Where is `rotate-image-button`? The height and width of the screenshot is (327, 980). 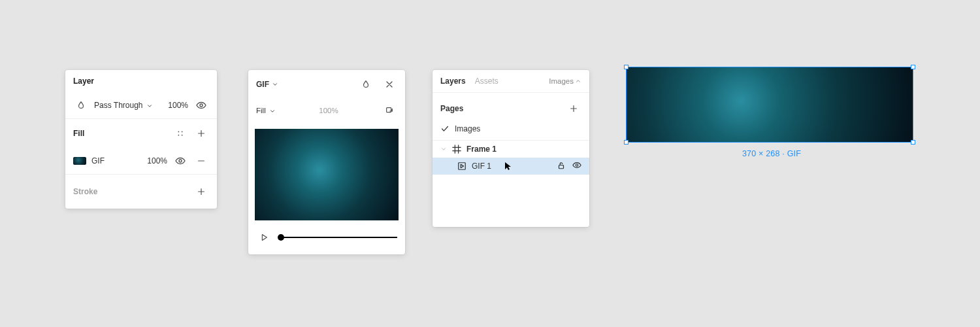
rotate-image-button is located at coordinates (389, 111).